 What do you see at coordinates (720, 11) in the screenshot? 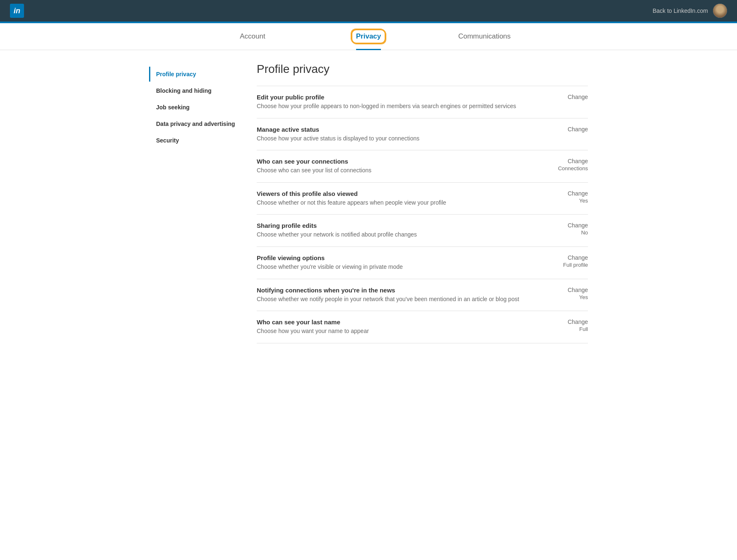
I see `avatar-image` at bounding box center [720, 11].